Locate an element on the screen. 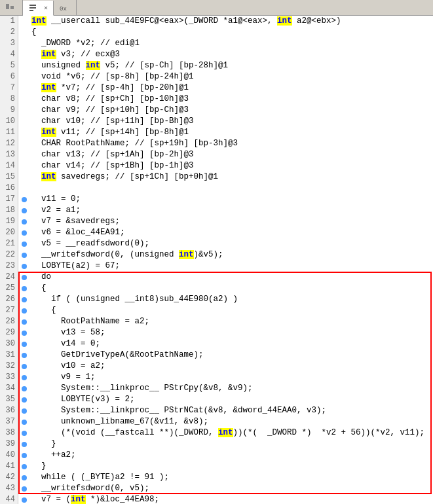 Image resolution: width=433 pixels, height=504 pixels. code-line: v2 = a1; is located at coordinates (225, 211).